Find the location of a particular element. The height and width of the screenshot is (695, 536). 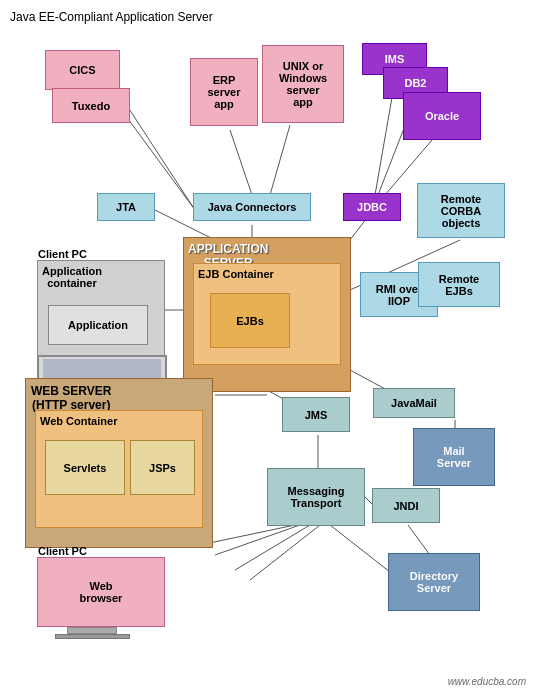

remote-ejbs-box: Remote EJBs is located at coordinates (459, 284).